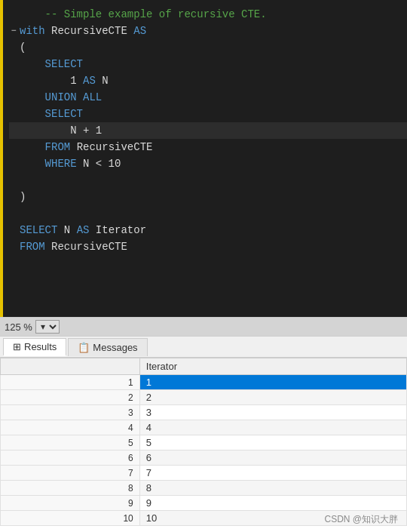 The width and height of the screenshot is (407, 532). What do you see at coordinates (71, 383) in the screenshot?
I see `row-number: 1` at bounding box center [71, 383].